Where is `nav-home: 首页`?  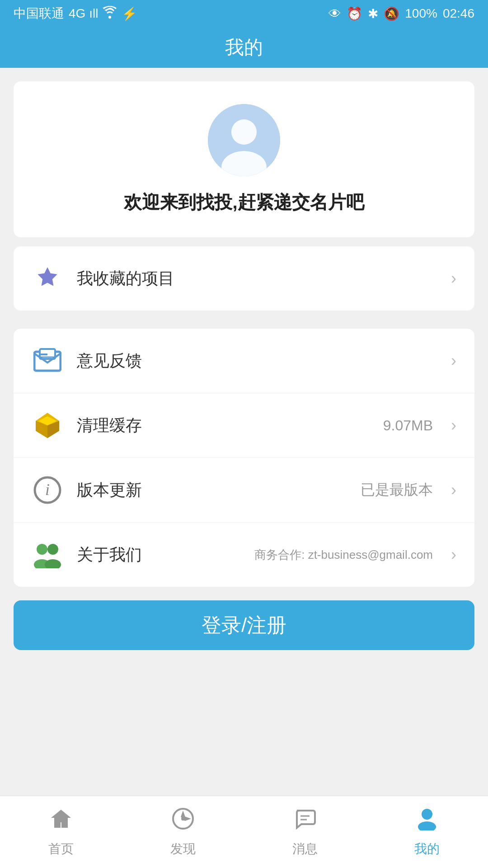
nav-home: 首页 is located at coordinates (61, 832).